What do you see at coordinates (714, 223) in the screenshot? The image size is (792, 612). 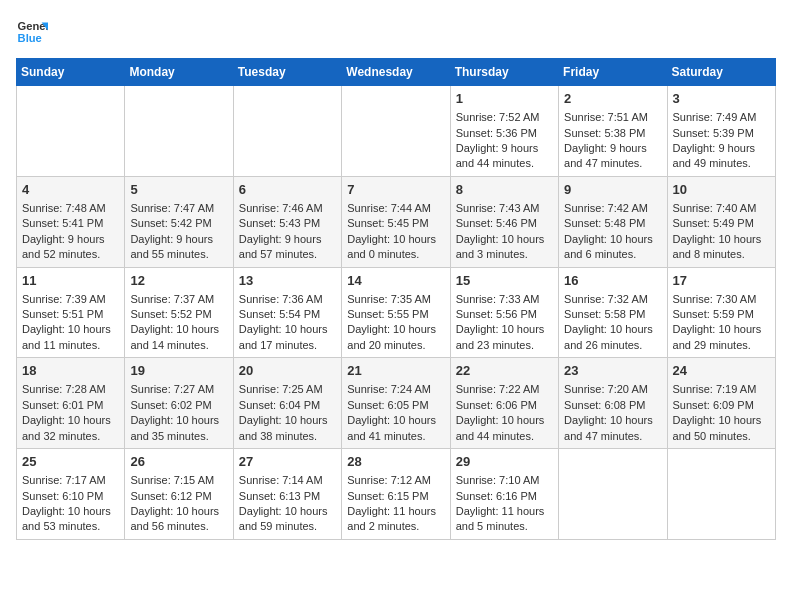 I see `sunset-text: Sunset: 5:49 PM` at bounding box center [714, 223].